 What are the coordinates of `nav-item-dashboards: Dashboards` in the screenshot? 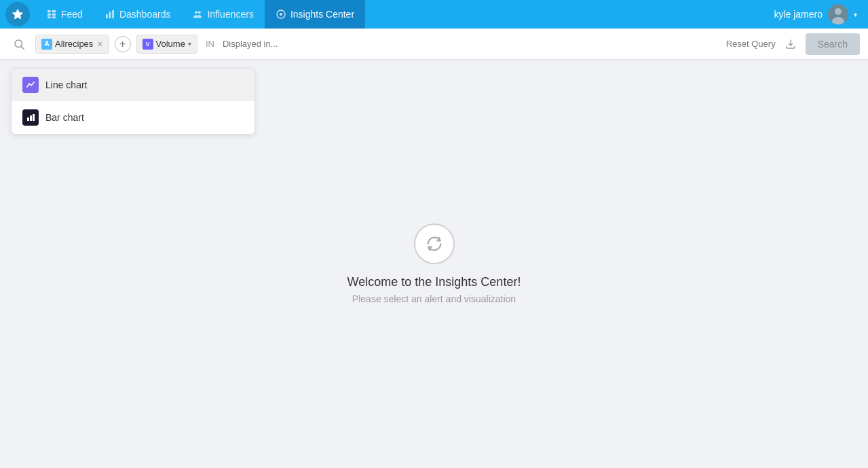 It's located at (138, 14).